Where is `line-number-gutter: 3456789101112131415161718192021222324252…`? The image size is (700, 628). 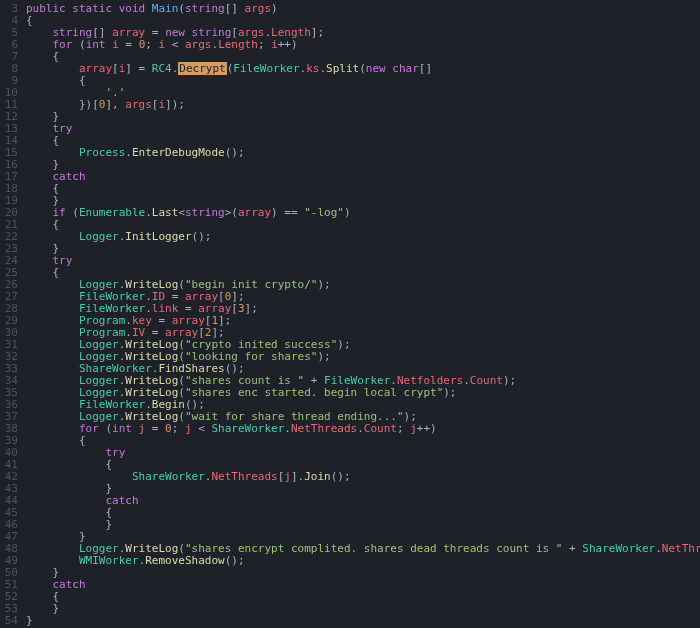
line-number-gutter: 3456789101112131415161718192021222324252… is located at coordinates (13, 314).